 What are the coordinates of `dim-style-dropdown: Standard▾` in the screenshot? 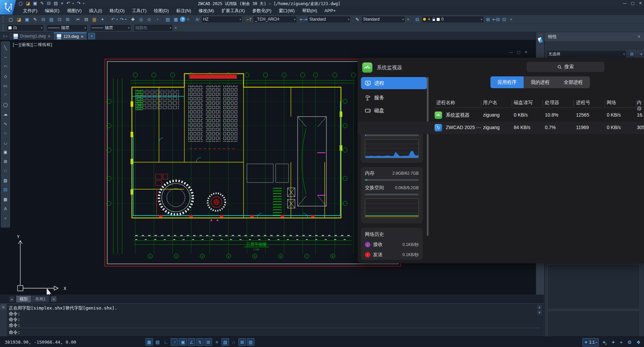 It's located at (329, 20).